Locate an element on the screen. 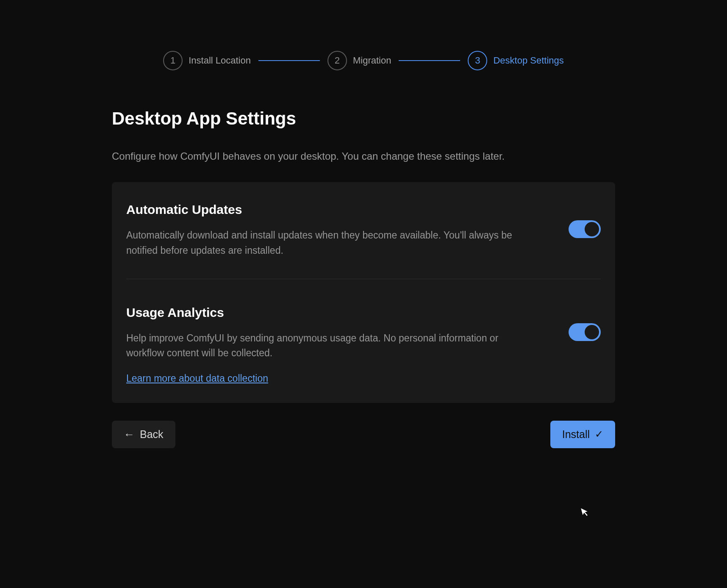  step-circle-3: 3 is located at coordinates (477, 61).